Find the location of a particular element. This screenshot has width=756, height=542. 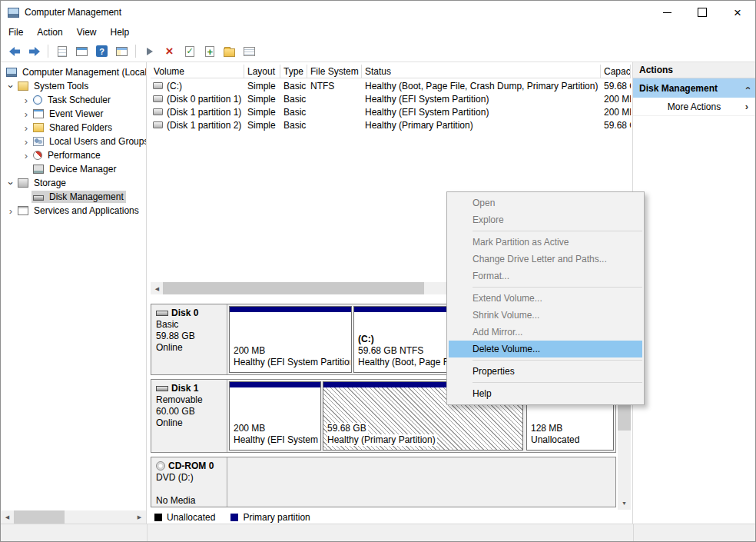

menu-item-mark-partition-as-active: Mark Partition as Active is located at coordinates (545, 242).